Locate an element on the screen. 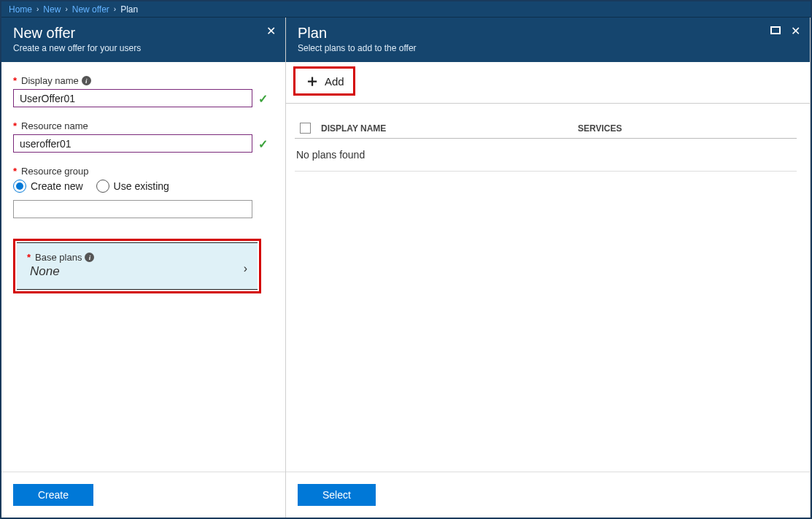 The image size is (812, 519). display-name-input is located at coordinates (133, 98).